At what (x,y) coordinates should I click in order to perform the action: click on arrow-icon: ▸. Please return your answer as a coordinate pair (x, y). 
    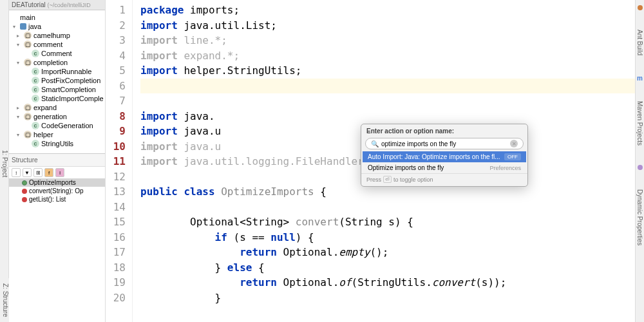
    Looking at the image, I should click on (19, 36).